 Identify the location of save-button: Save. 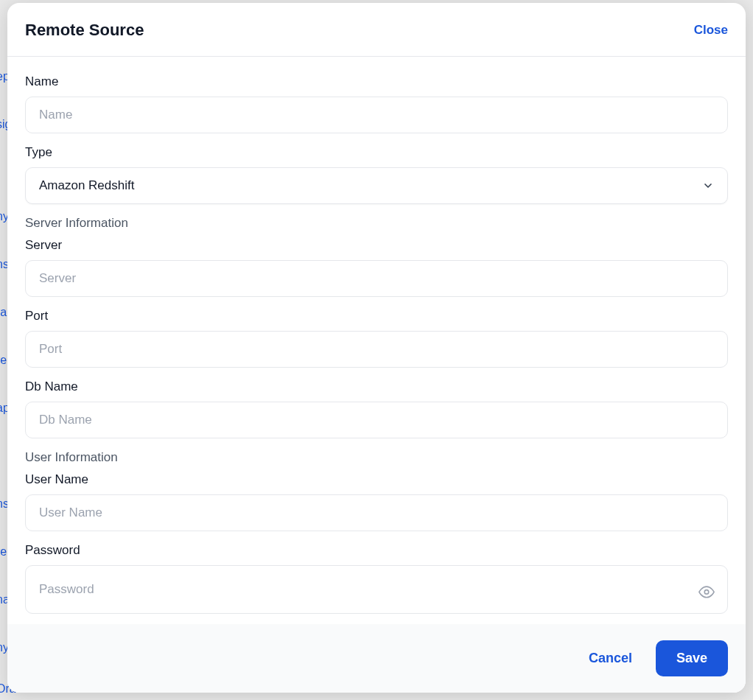
(692, 659).